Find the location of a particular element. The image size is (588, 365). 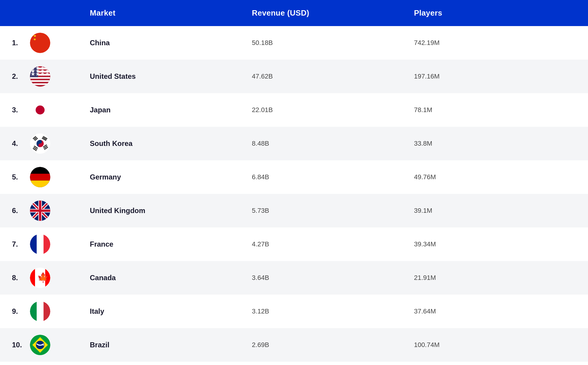

rank-number: 9. is located at coordinates (18, 311).